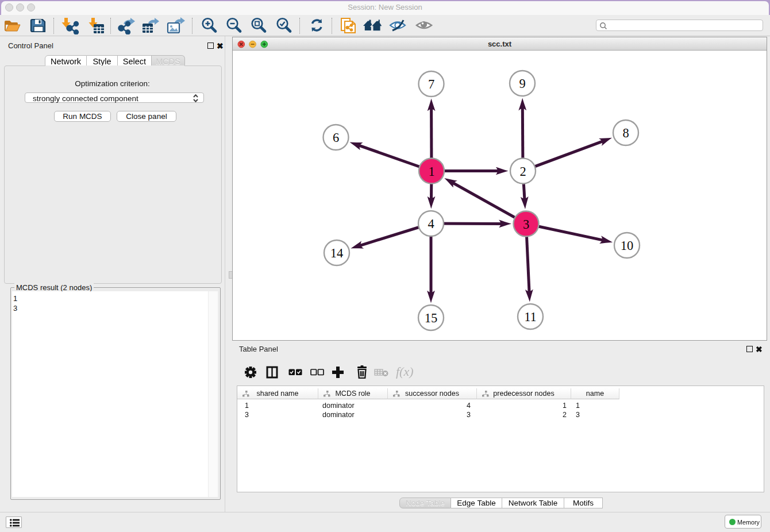 This screenshot has height=532, width=770. Describe the element at coordinates (522, 84) in the screenshot. I see `svg-text: 9` at that location.